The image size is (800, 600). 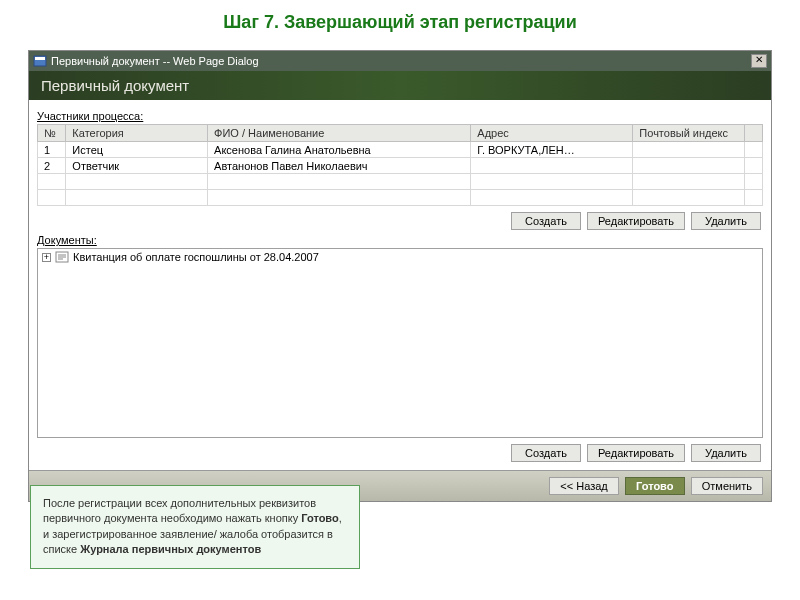 I want to click on note-bold-1: Готово, so click(x=320, y=518).